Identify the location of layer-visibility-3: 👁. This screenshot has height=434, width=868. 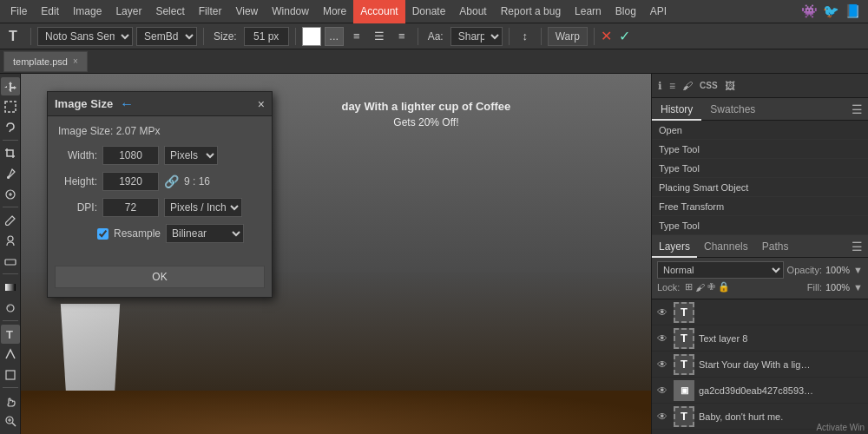
(662, 391).